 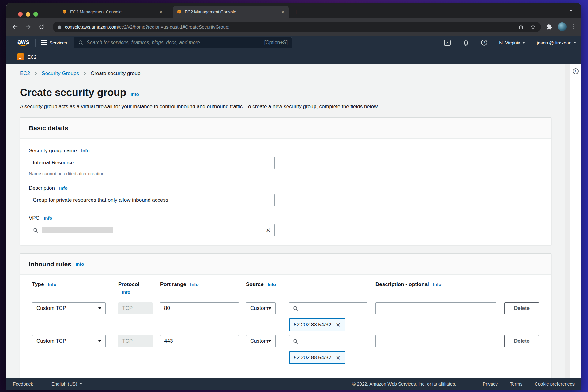 I want to click on language-selector: English (US), so click(x=67, y=384).